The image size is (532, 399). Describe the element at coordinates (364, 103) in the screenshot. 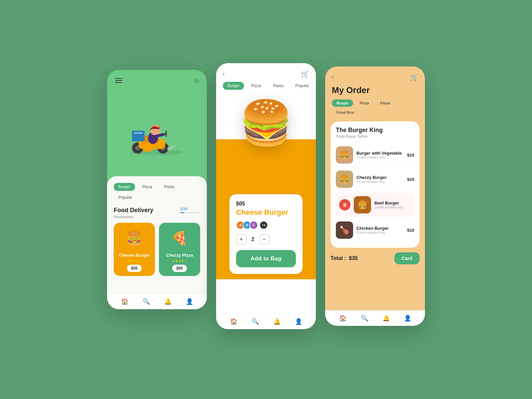

I see `order-tab-pizza: Pizza` at that location.